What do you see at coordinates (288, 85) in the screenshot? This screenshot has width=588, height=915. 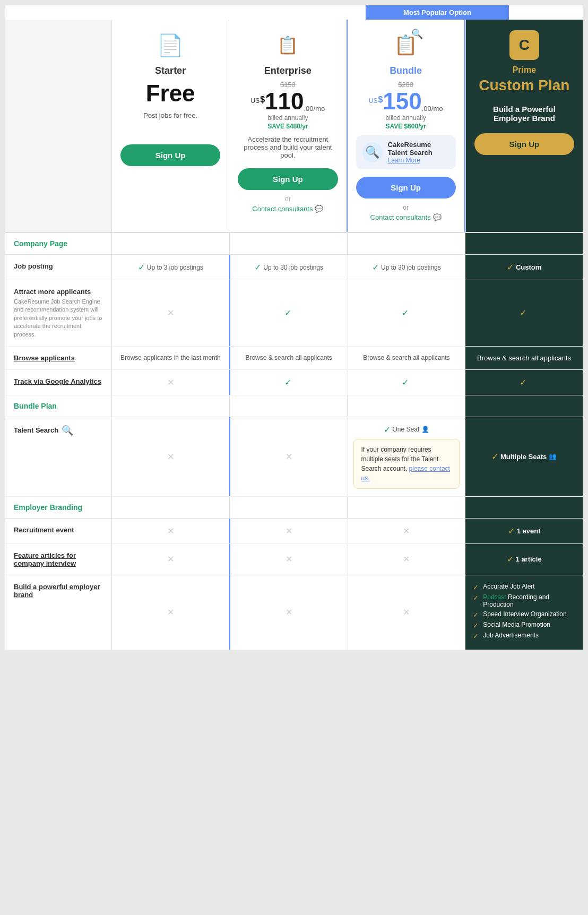 I see `enterprise-original-price: $150` at bounding box center [288, 85].